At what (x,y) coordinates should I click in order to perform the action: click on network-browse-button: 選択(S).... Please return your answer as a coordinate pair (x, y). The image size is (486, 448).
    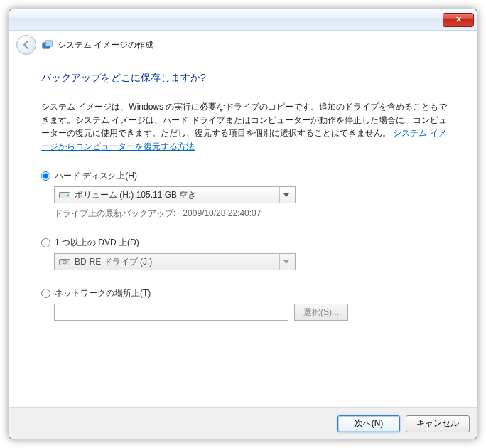
    Looking at the image, I should click on (321, 312).